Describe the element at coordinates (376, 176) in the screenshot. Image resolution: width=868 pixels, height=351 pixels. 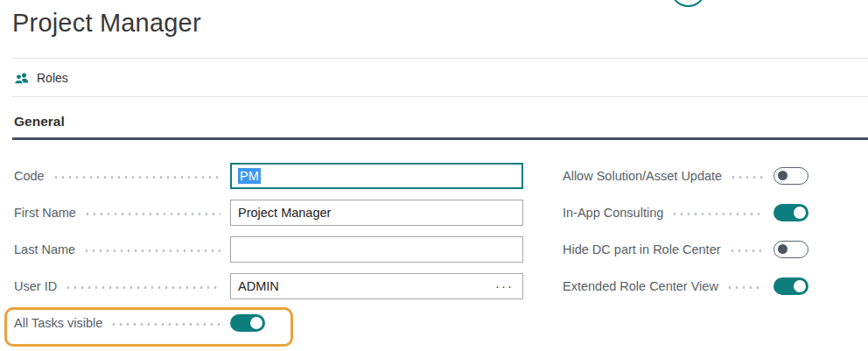
I see `code-input: PM` at that location.